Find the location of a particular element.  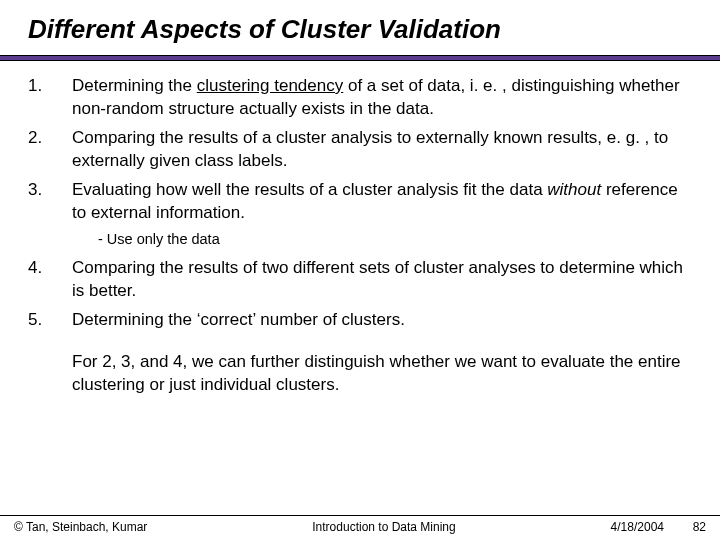

slide-footer: © Tan, Steinbach, Kumar Introduction to … is located at coordinates (360, 524).